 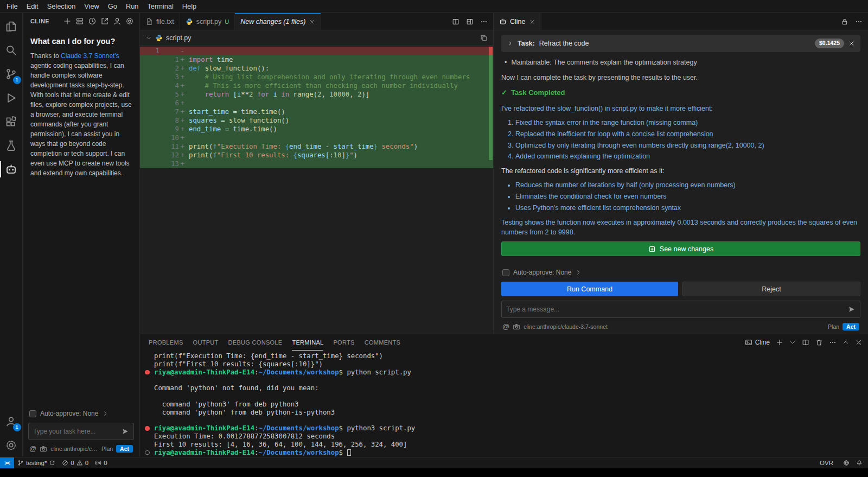 I want to click on chevron-right-icon, so click(x=510, y=43).